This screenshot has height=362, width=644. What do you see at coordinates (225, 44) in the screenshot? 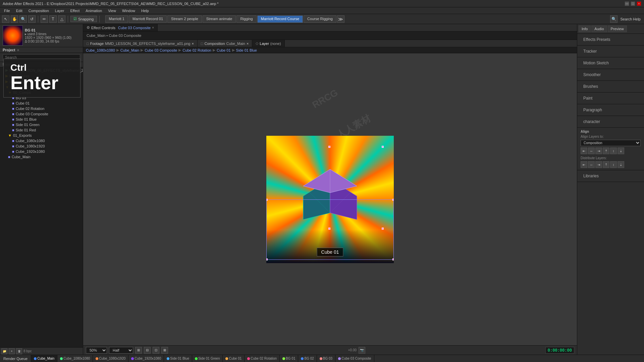
I see `viewer-tab-composition: □ Composition Cube_Main ×` at bounding box center [225, 44].